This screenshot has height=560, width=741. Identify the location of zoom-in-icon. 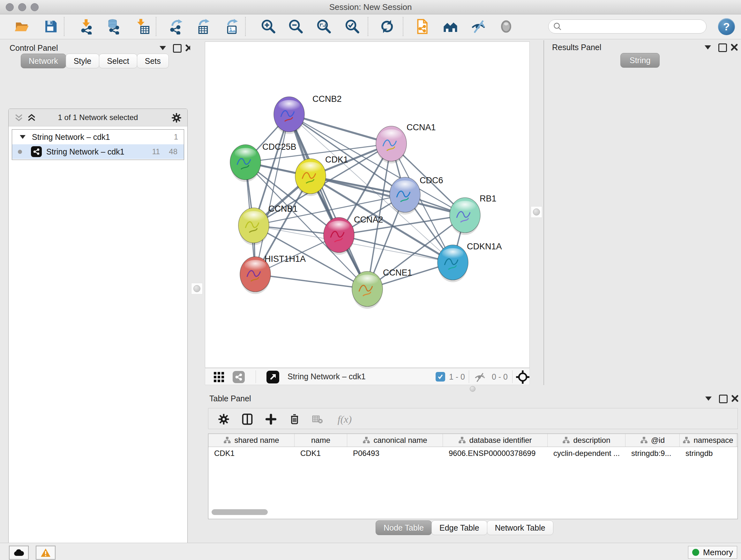
(268, 26).